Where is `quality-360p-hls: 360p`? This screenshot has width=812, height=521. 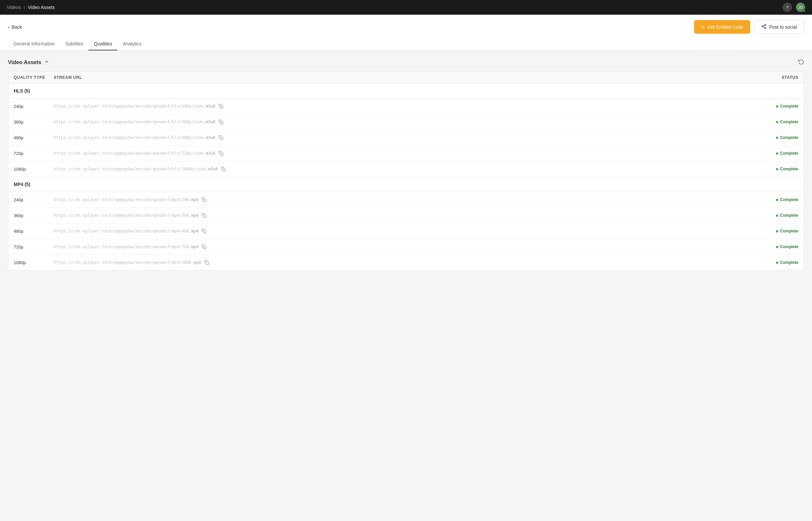
quality-360p-hls: 360p is located at coordinates (34, 122).